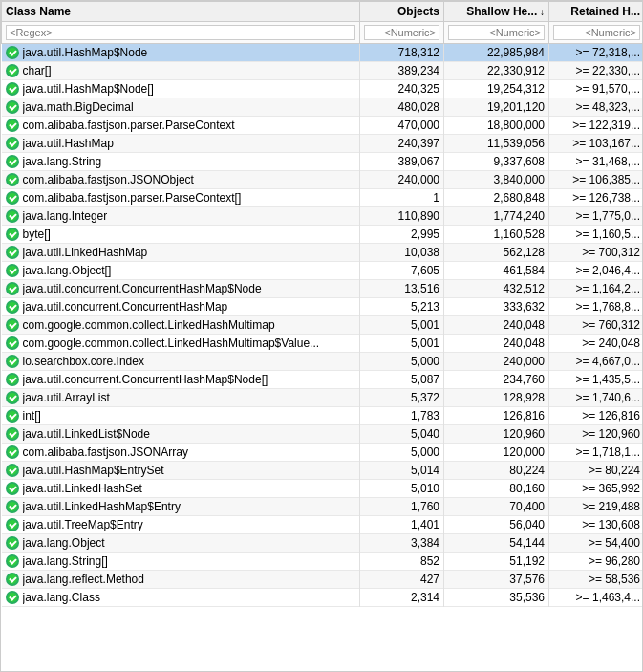  I want to click on objects-cell: 389,067, so click(402, 163).